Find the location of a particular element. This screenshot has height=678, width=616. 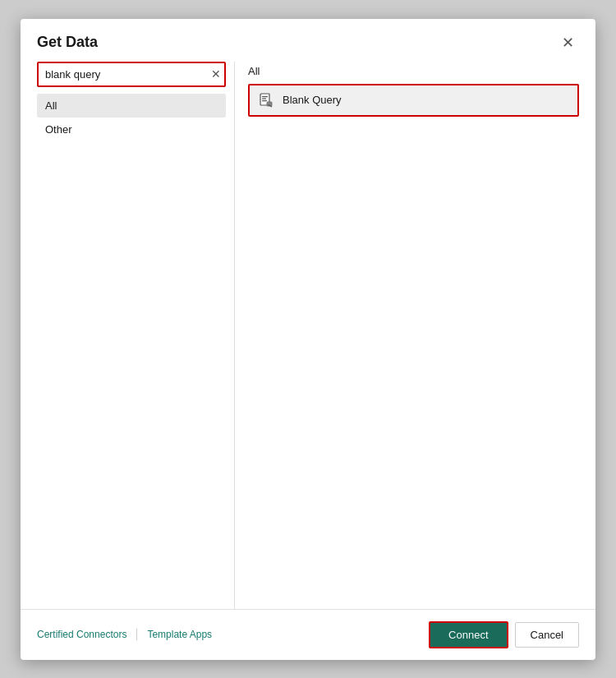

query-icon is located at coordinates (266, 100).